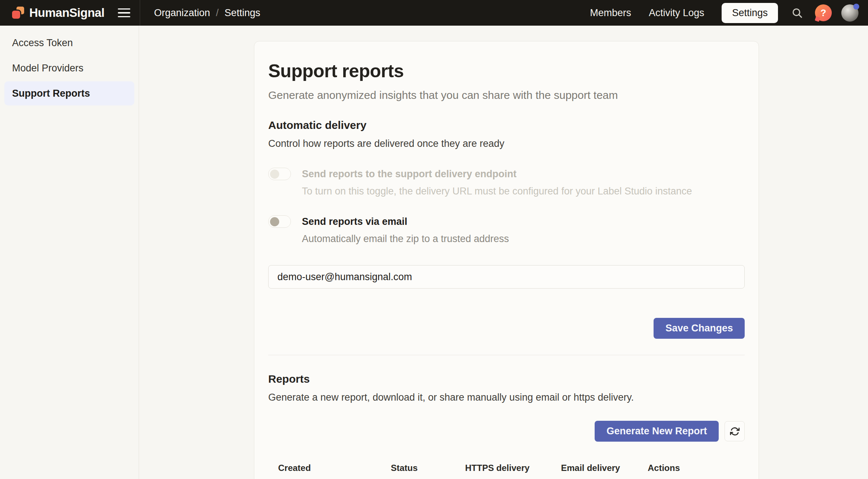  Describe the element at coordinates (677, 13) in the screenshot. I see `nav-activity-logs: Activity Logs` at that location.